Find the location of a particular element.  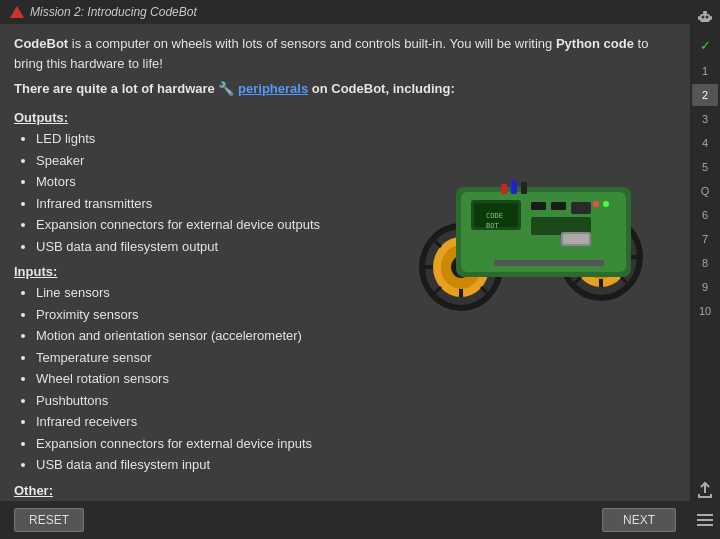

list-item: USB data and filesystem input is located at coordinates (216, 465).